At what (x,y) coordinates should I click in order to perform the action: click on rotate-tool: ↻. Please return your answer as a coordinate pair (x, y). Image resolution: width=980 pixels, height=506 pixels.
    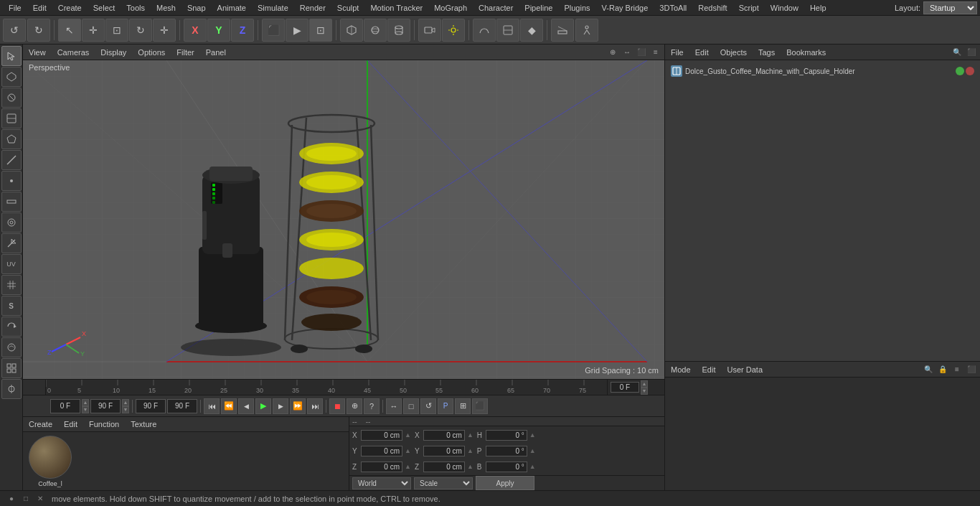
    Looking at the image, I should click on (141, 30).